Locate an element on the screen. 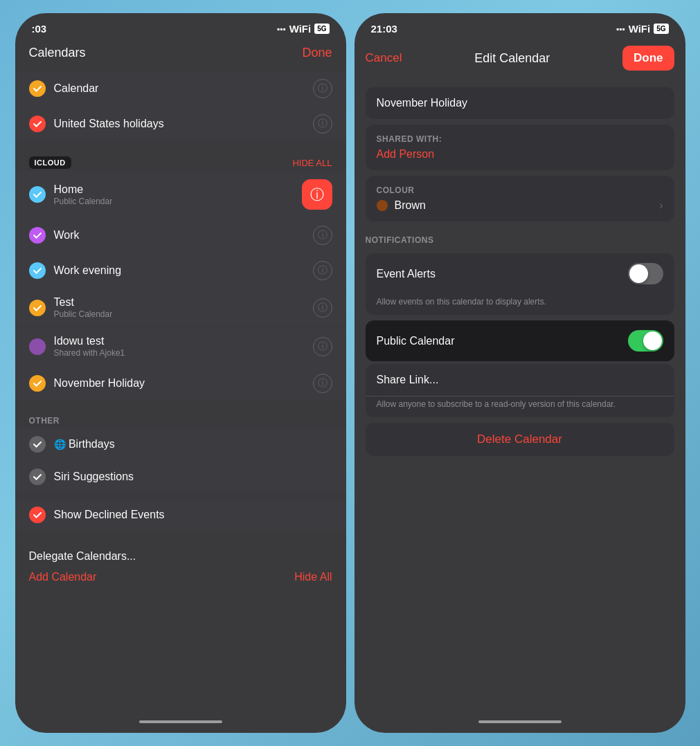 Image resolution: width=700 pixels, height=746 pixels. info-button-work: ⓘ is located at coordinates (323, 235).